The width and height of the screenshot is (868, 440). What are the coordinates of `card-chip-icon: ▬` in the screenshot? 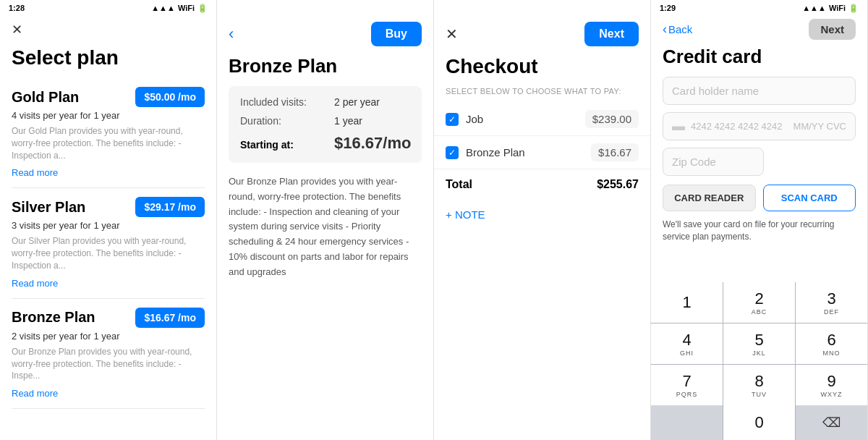 It's located at (678, 126).